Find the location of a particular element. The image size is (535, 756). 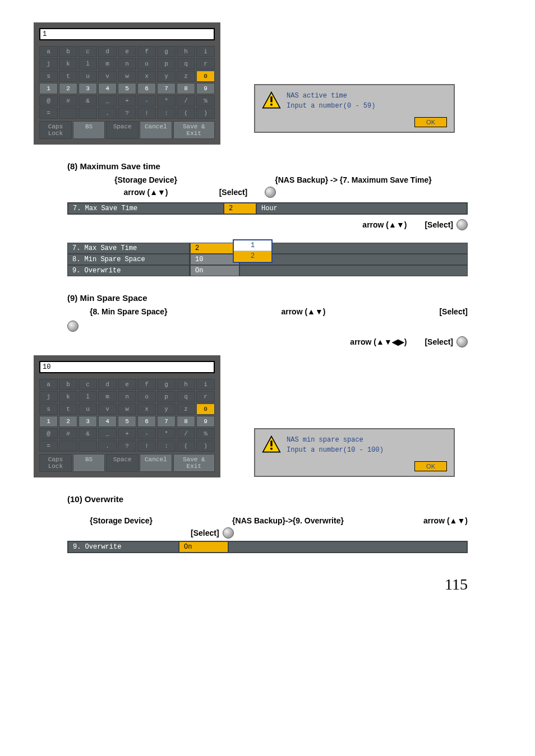

key-n: n is located at coordinates (127, 64).